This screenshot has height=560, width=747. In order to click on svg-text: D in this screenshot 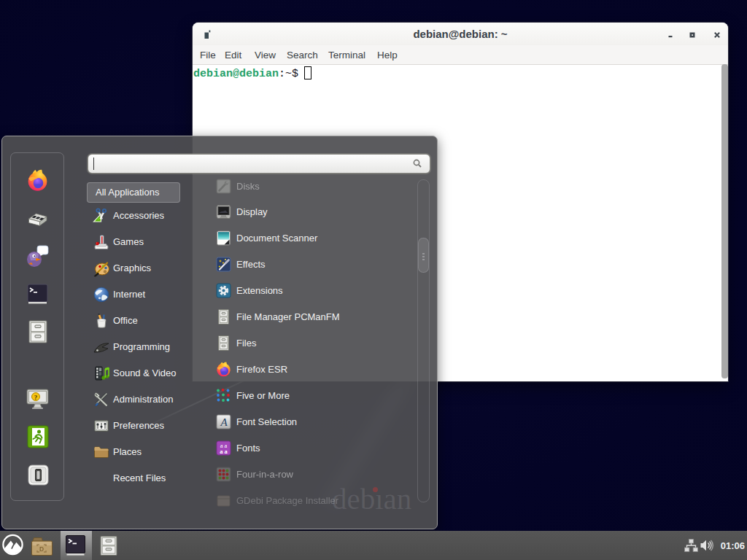, I will do `click(42, 549)`.